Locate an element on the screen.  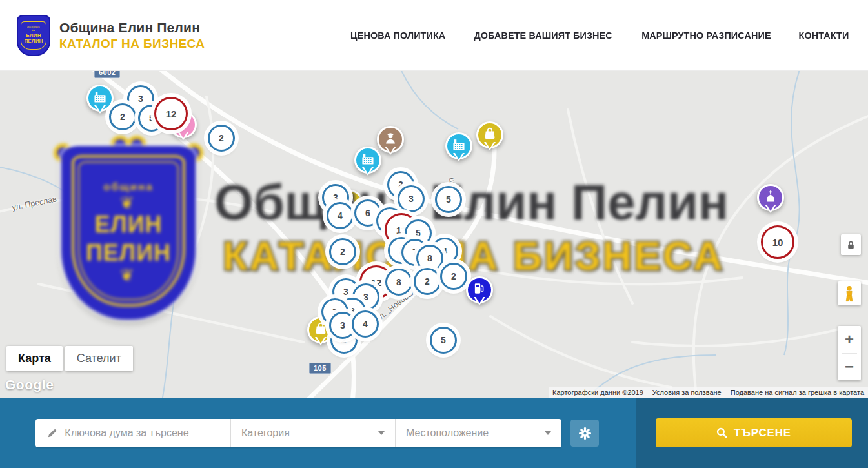
emblem-line2: ПЕЛИН is located at coordinates (34, 41).